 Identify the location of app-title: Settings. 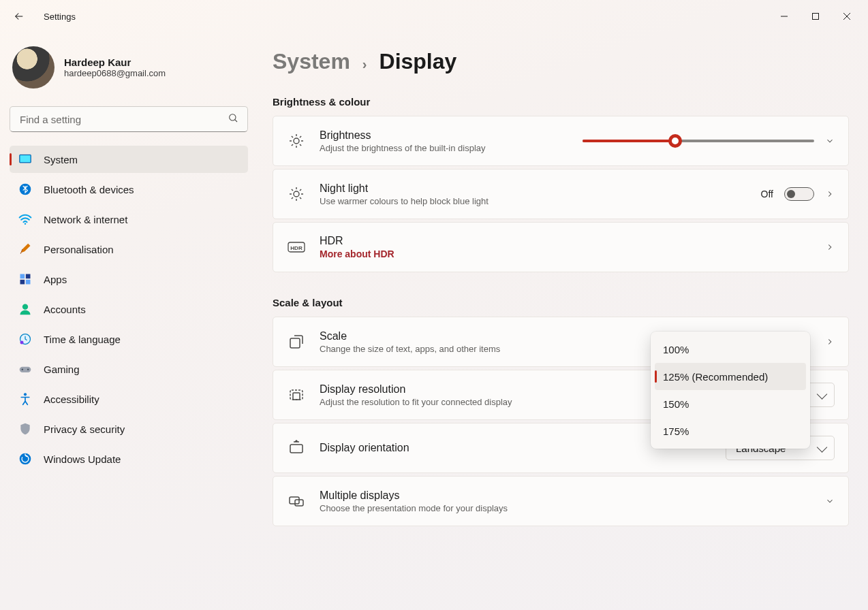
(60, 16).